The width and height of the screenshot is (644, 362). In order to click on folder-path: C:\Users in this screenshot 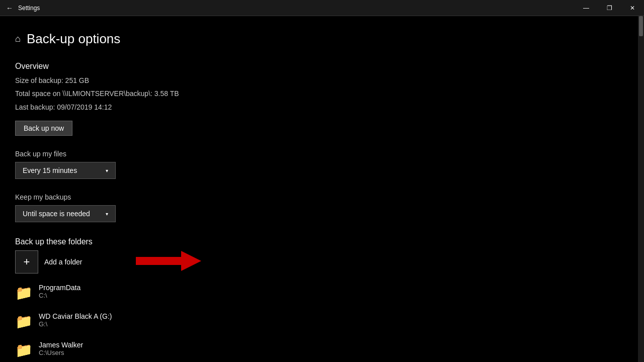, I will do `click(61, 353)`.